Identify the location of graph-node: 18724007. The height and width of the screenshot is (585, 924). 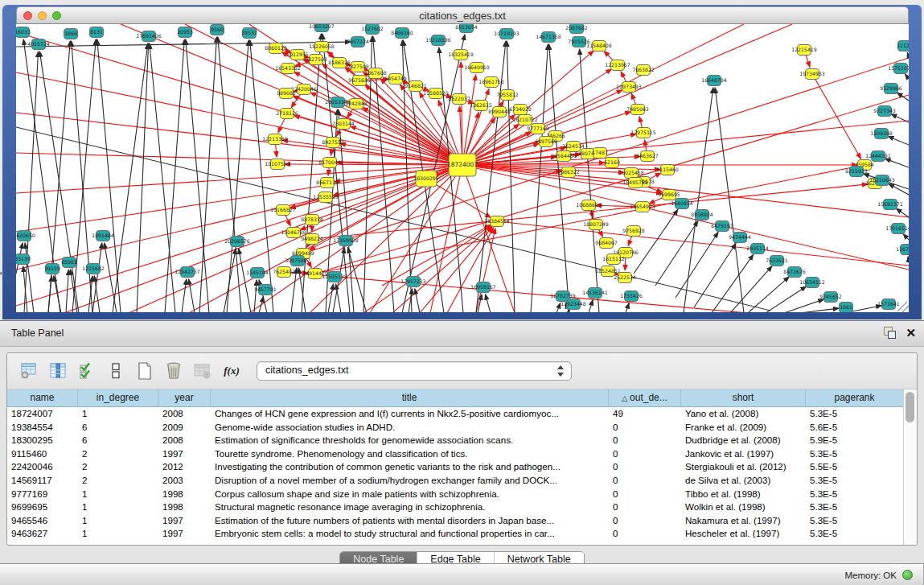
(462, 165).